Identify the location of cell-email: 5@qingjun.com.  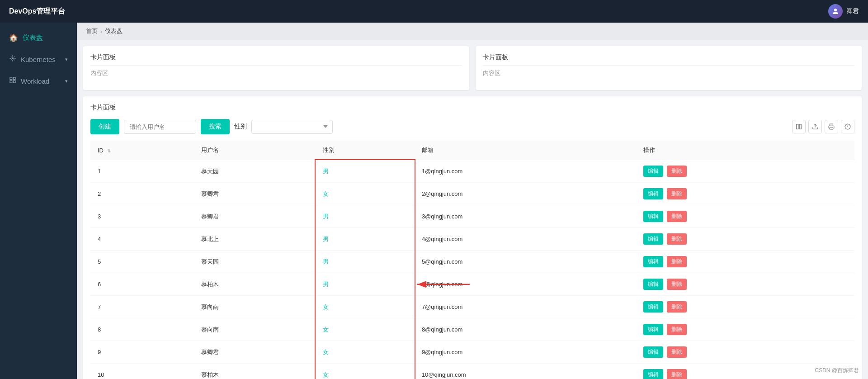
(525, 262).